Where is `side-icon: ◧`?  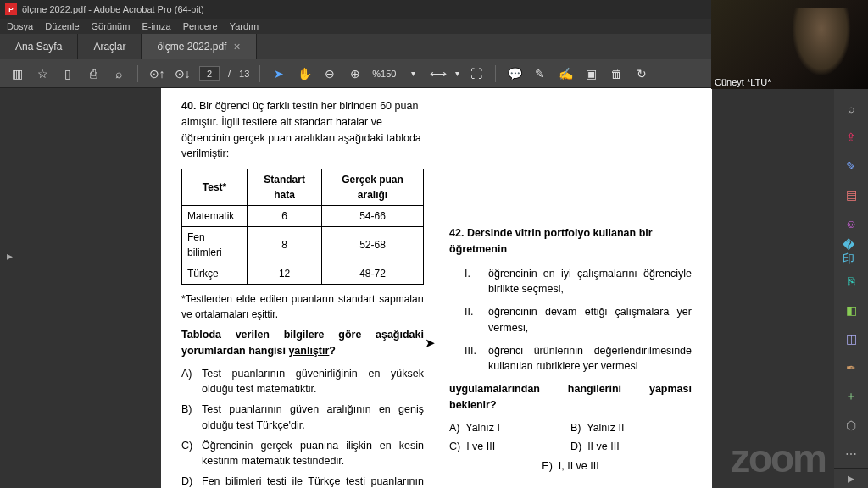
side-icon: ◧ is located at coordinates (851, 310).